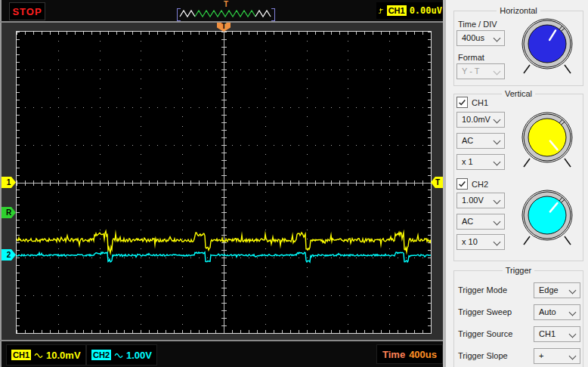  Describe the element at coordinates (21, 355) in the screenshot. I see `ch1-badge: CH1` at that location.